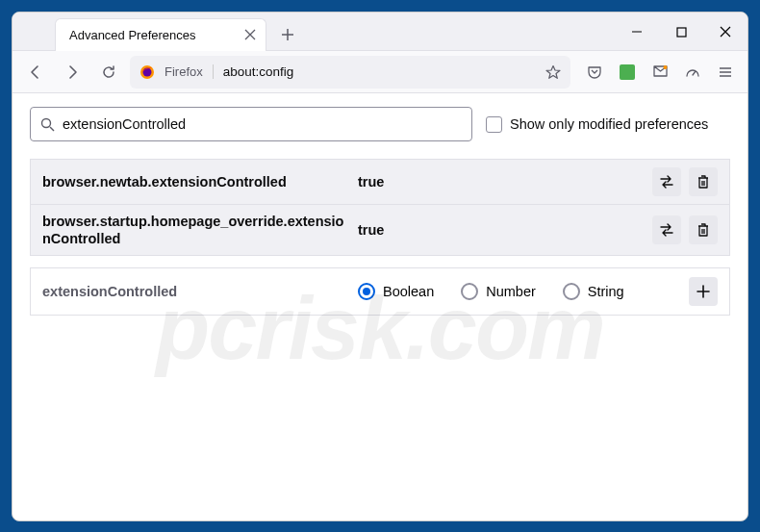 The image size is (760, 532). What do you see at coordinates (147, 72) in the screenshot?
I see `firefox-logo-icon` at bounding box center [147, 72].